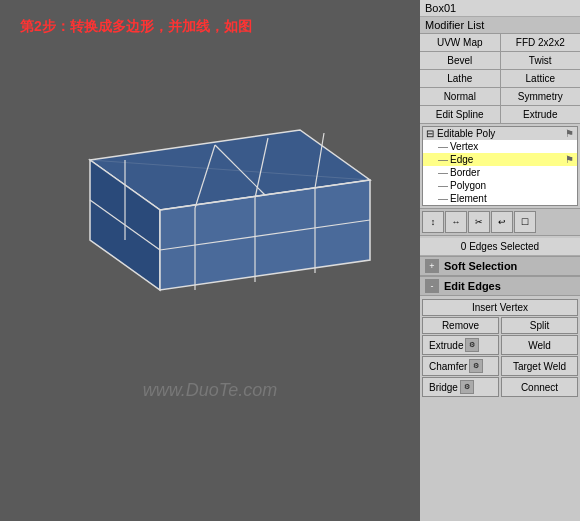  I want to click on tree-polygon: — Polygon, so click(500, 186).